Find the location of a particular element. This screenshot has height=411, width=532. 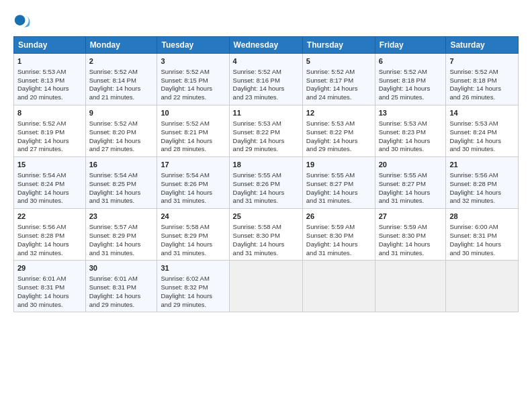

day-info-line: Sunrise: 5:57 AM is located at coordinates (122, 227).